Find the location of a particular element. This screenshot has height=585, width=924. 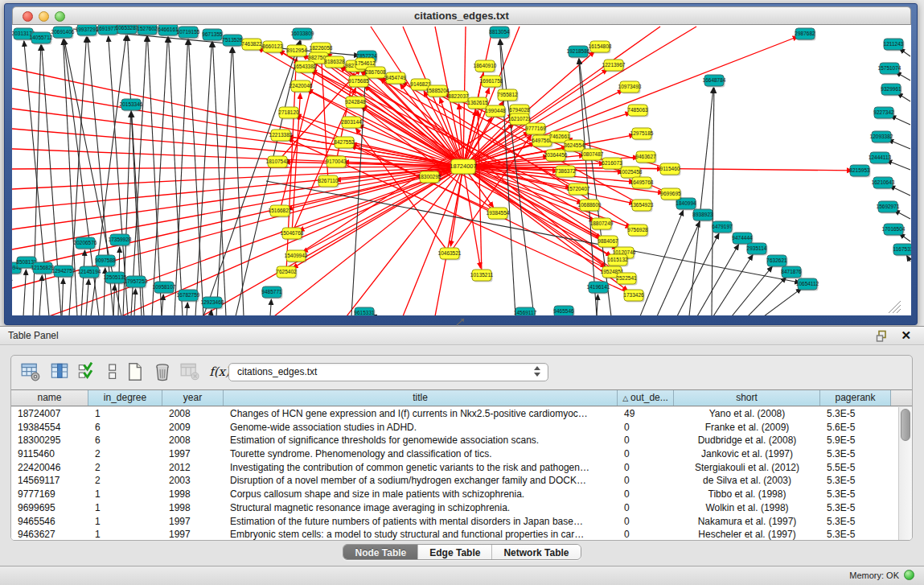

graph-node: 10719155 is located at coordinates (188, 33).